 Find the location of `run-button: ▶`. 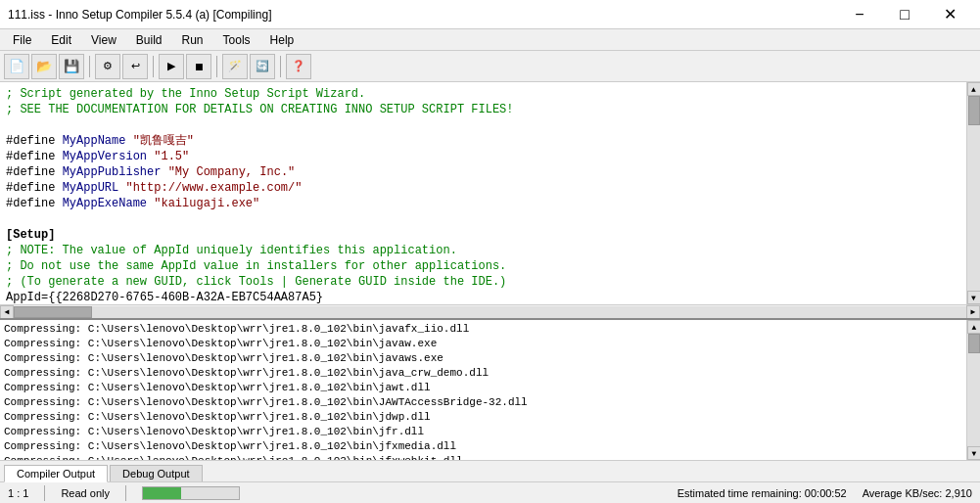

run-button: ▶ is located at coordinates (171, 67).